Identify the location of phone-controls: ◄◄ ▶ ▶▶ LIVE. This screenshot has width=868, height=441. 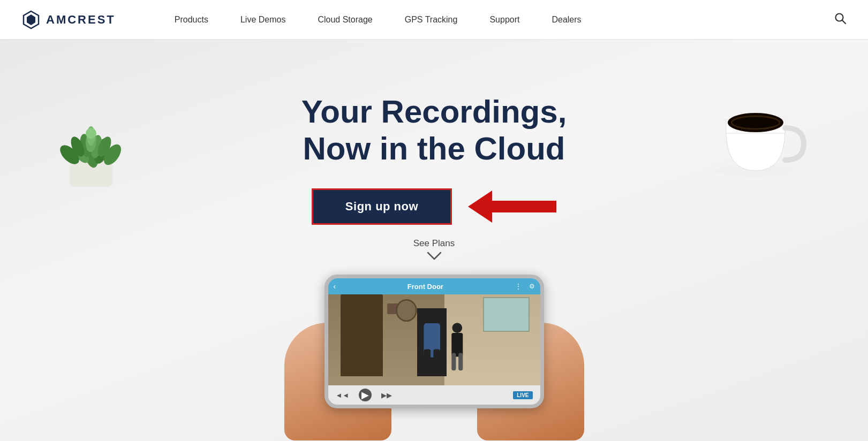
(434, 395).